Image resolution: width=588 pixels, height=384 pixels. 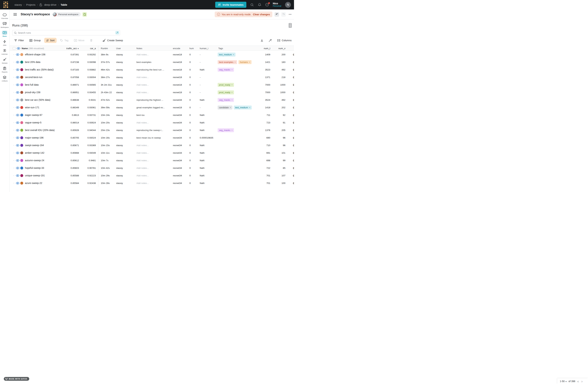 What do you see at coordinates (290, 14) in the screenshot?
I see `more-options-button: •••` at bounding box center [290, 14].